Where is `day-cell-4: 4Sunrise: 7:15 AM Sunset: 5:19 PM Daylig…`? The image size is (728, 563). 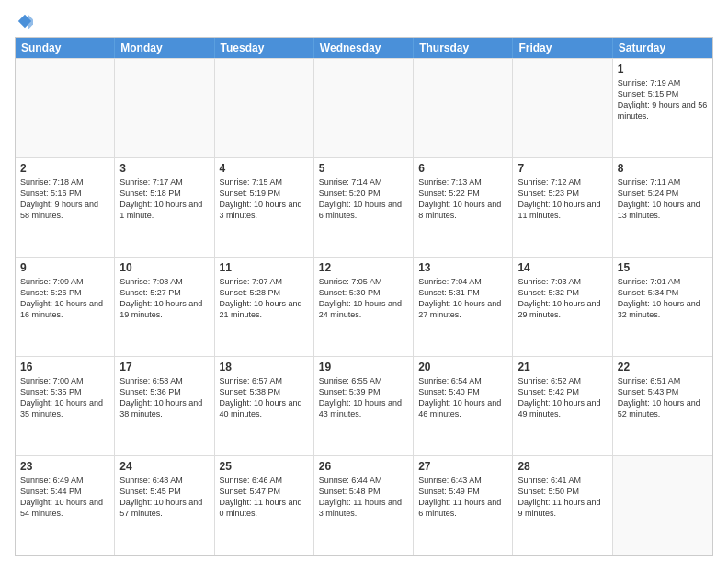
day-cell-4: 4Sunrise: 7:15 AM Sunset: 5:19 PM Daylig… is located at coordinates (265, 208).